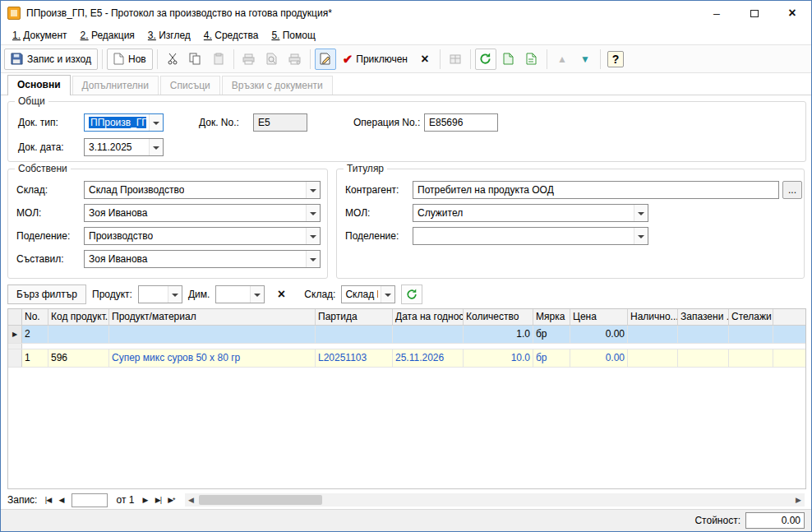 The width and height of the screenshot is (812, 532). Describe the element at coordinates (191, 500) in the screenshot. I see `scroll-left-icon: ◀` at that location.